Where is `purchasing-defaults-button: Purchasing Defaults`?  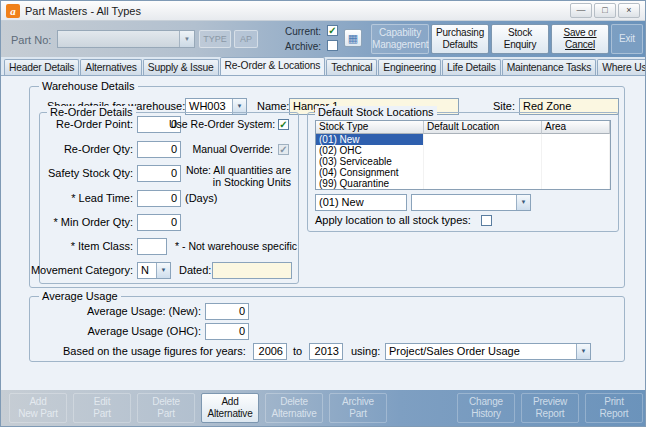
purchasing-defaults-button: Purchasing Defaults is located at coordinates (460, 39).